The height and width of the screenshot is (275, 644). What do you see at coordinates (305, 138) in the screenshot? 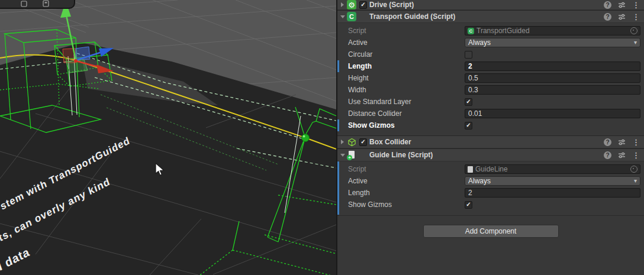
I see `waypoint-handle-sphere` at bounding box center [305, 138].